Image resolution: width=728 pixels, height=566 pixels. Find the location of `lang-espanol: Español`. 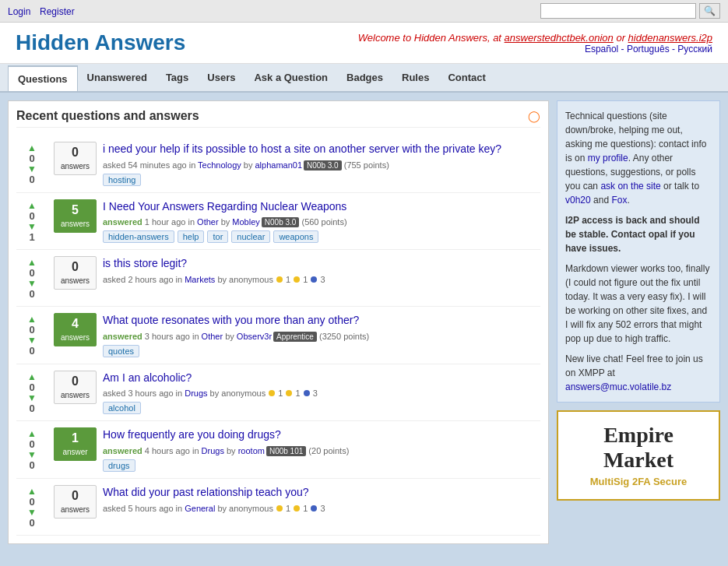

lang-espanol: Español is located at coordinates (601, 49).